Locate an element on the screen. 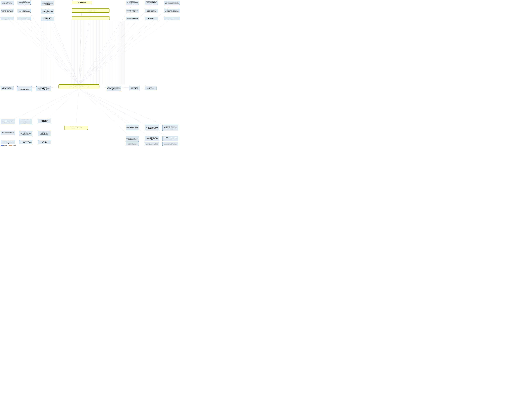 The image size is (519, 420). node-title-city-sd-web: San Diego TIC and Website is located at coordinates (24, 19).